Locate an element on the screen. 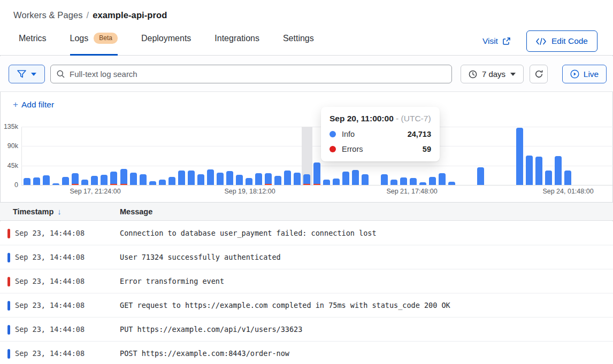 The height and width of the screenshot is (364, 613). x-axis-line is located at coordinates (317, 185).